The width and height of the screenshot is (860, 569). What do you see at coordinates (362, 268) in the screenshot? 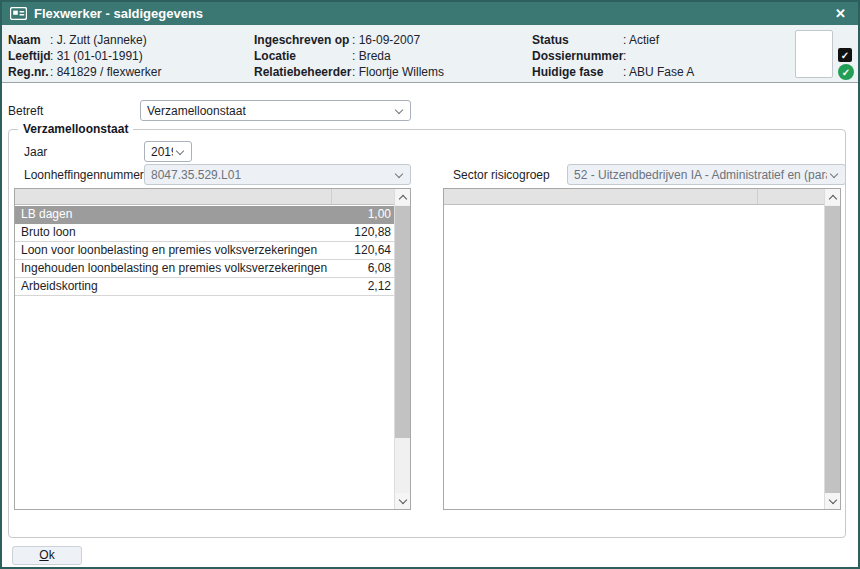
I see `row-amount: 6,08` at bounding box center [362, 268].